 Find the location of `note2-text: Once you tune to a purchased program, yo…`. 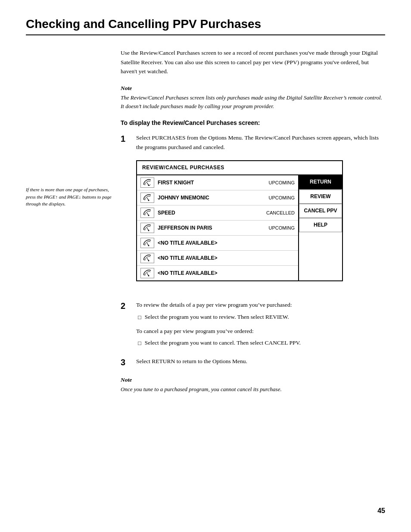

note2-text: Once you tune to a purchased program, yo… is located at coordinates (253, 389).